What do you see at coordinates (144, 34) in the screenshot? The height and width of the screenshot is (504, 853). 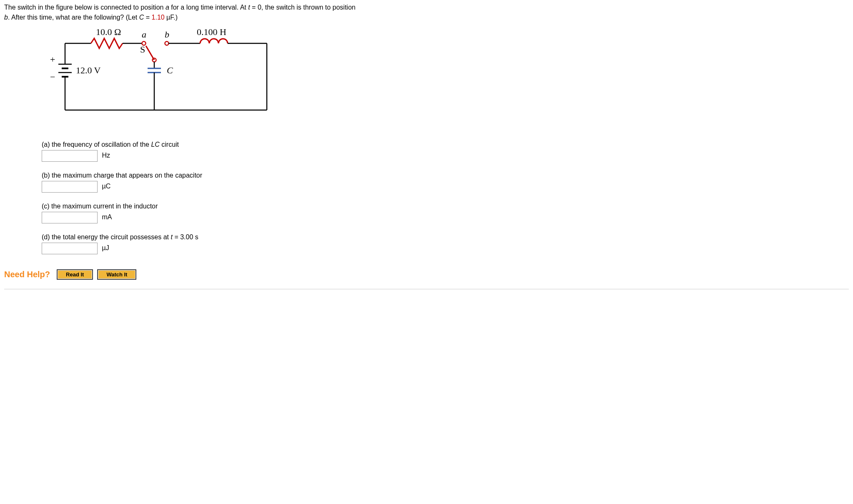 I see `terminal-a-label: a` at bounding box center [144, 34].